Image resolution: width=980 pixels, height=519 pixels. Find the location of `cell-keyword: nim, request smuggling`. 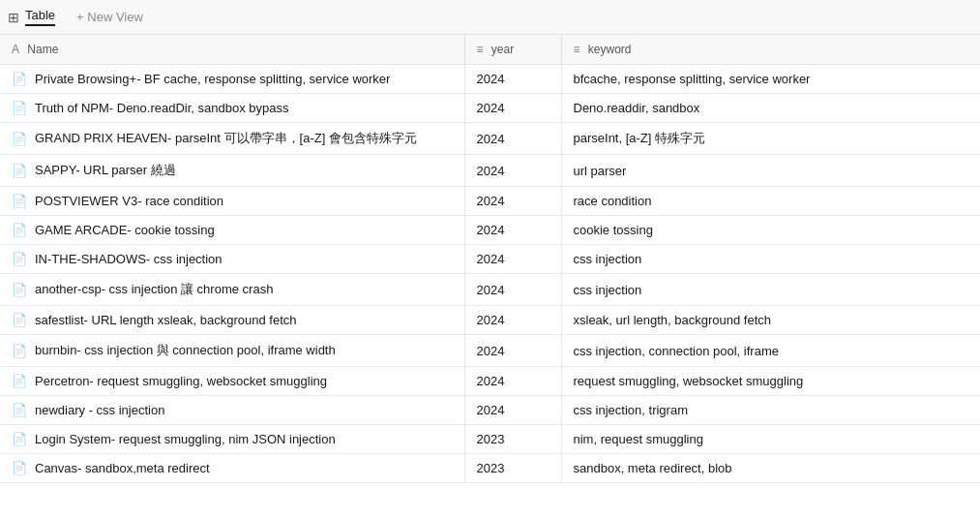

cell-keyword: nim, request smuggling is located at coordinates (770, 440).